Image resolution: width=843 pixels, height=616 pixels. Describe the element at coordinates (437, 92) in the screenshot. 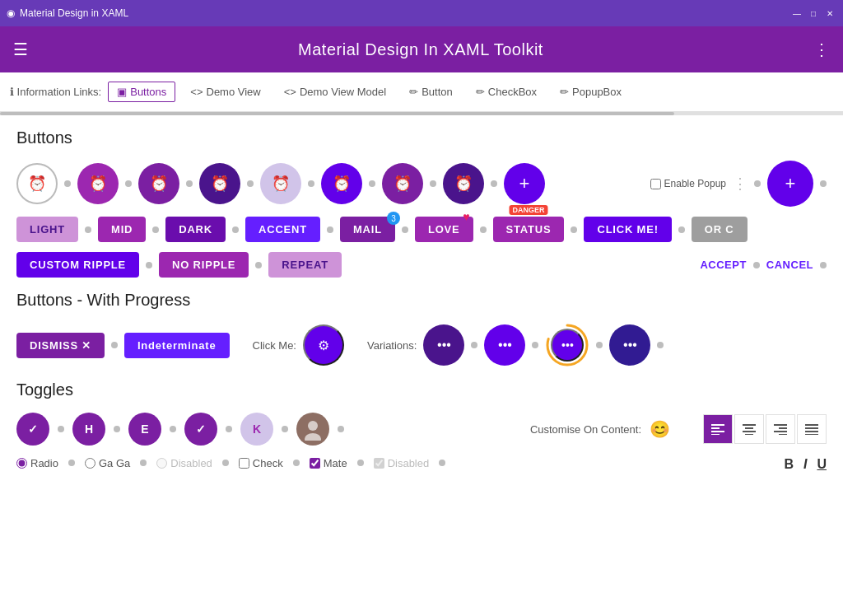

I see `button-tab-label: Button` at that location.